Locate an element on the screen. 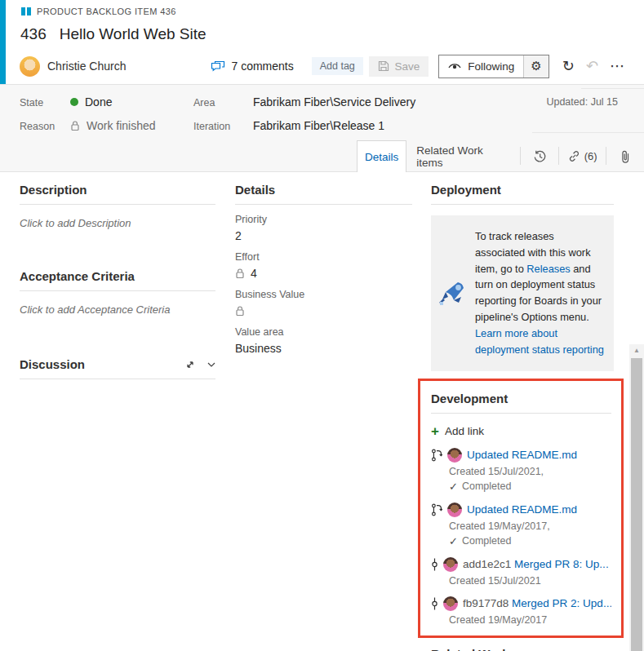 The width and height of the screenshot is (644, 651). business-value-label: Business Value is located at coordinates (323, 294).